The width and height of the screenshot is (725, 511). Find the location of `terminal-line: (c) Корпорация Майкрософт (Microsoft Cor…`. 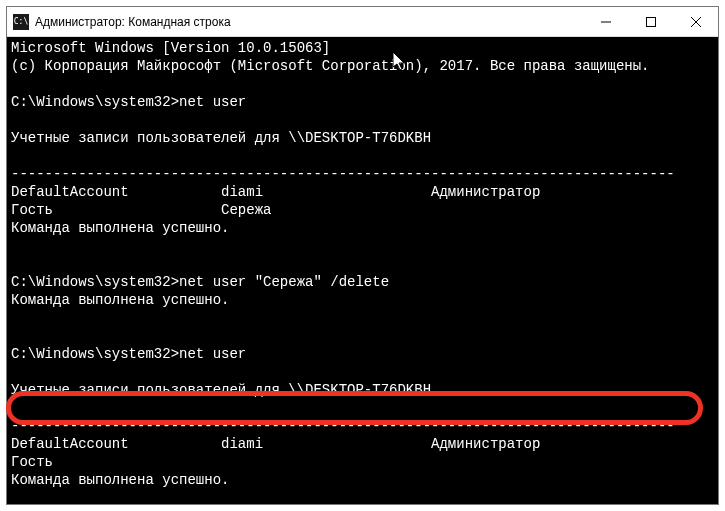

terminal-line: (c) Корпорация Майкрософт (Microsoft Cor… is located at coordinates (362, 66).